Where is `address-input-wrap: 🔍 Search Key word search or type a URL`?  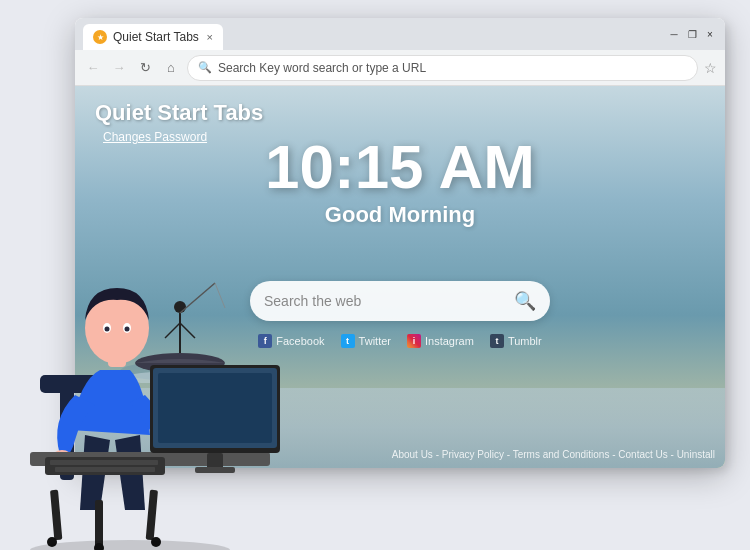
address-input-wrap: 🔍 Search Key word search or type a URL is located at coordinates (442, 68).